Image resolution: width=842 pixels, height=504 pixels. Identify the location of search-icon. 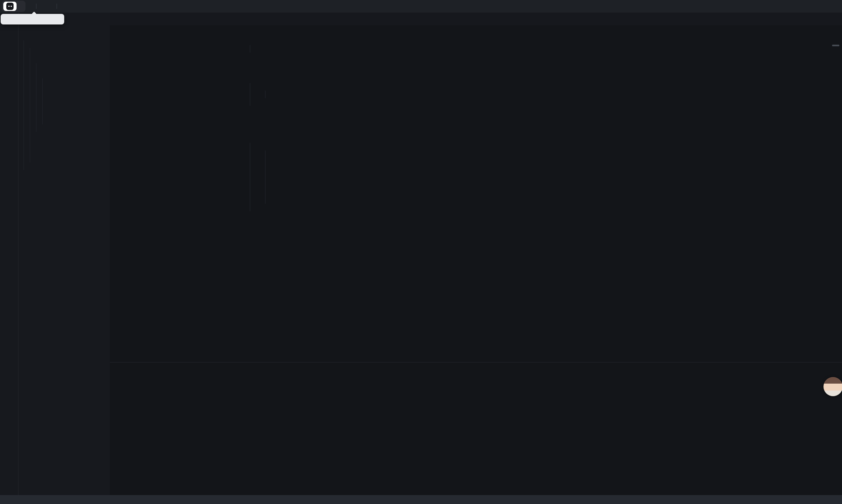
(67, 6).